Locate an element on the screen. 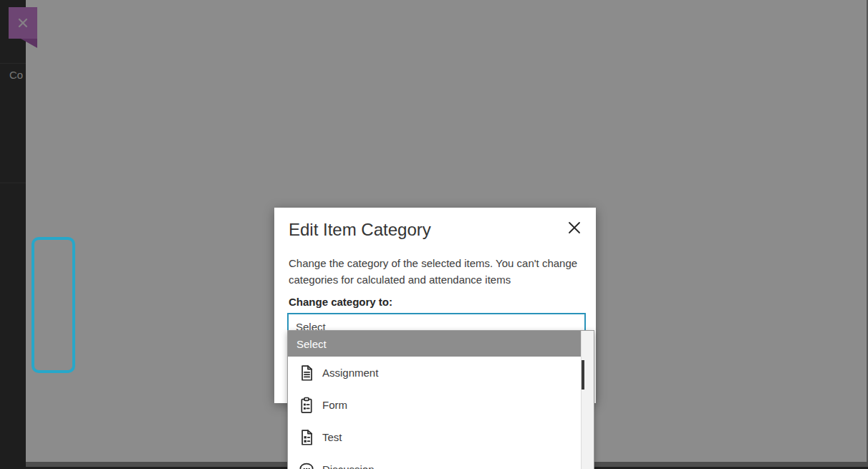 The height and width of the screenshot is (469, 868). close-icon is located at coordinates (574, 228).